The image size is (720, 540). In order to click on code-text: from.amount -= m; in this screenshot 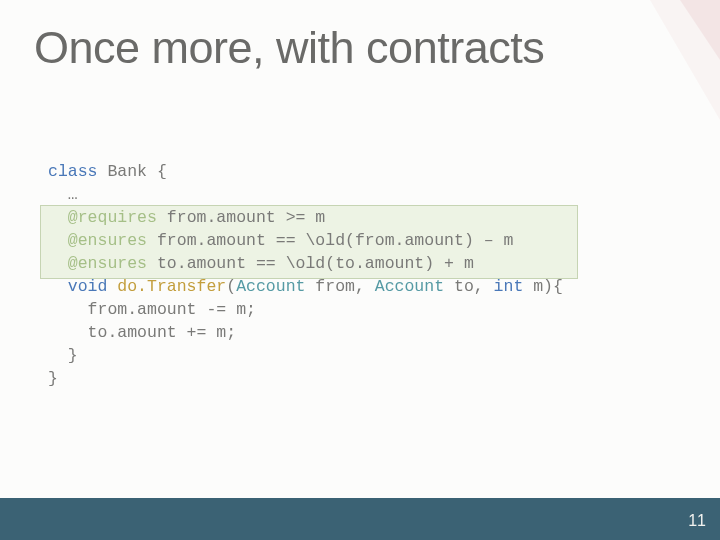, I will do `click(152, 310)`.